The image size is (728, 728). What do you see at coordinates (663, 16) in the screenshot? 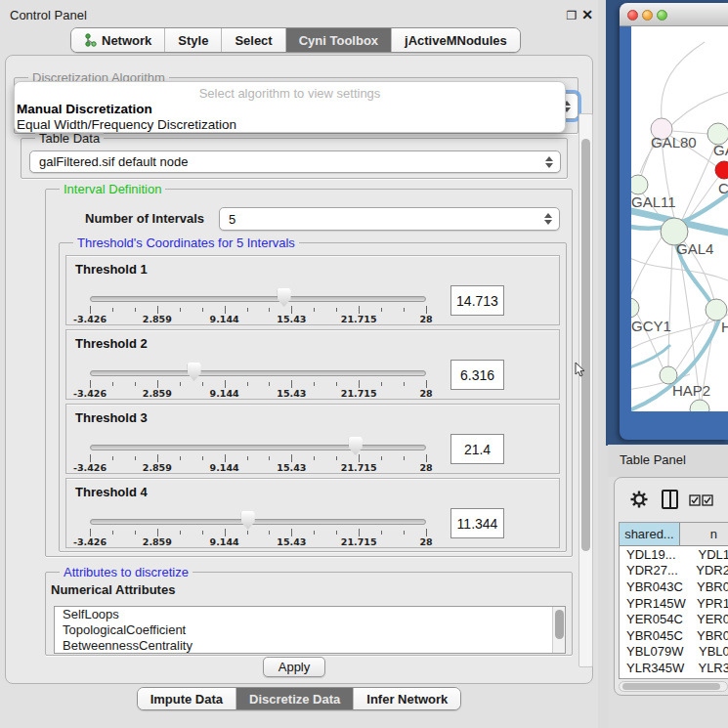
I see `zoom-traffic-light-icon` at bounding box center [663, 16].